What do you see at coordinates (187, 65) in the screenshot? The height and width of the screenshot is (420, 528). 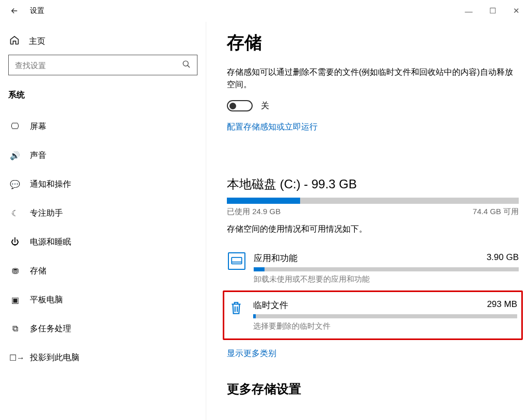 I see `search-icon` at bounding box center [187, 65].